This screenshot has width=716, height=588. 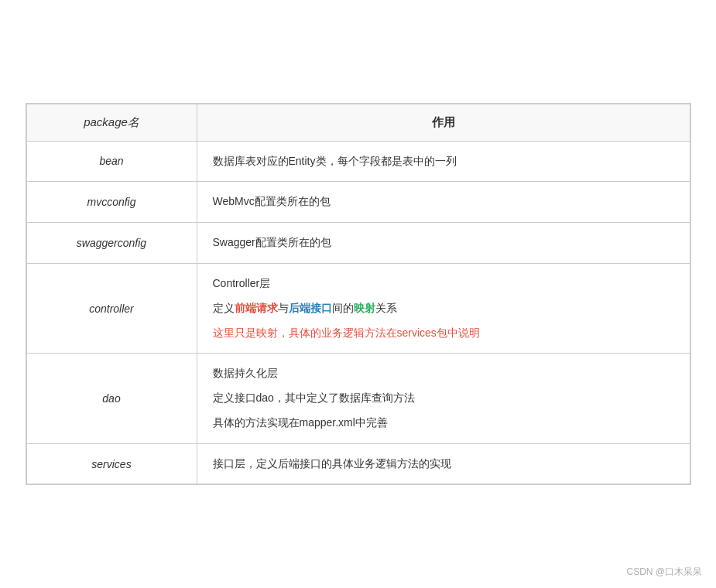 What do you see at coordinates (111, 203) in the screenshot?
I see `package-cell: mvcconfig` at bounding box center [111, 203].